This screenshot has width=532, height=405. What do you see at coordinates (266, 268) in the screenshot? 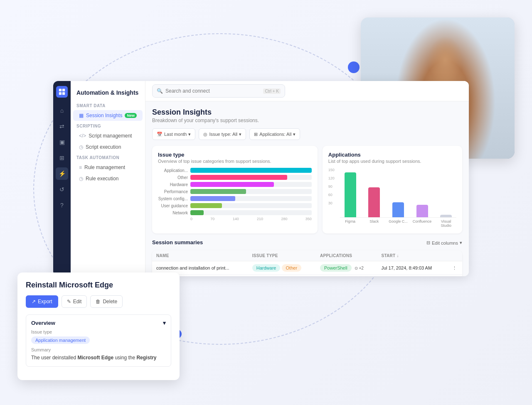
I see `tag-hardware: Hardware` at bounding box center [266, 268].